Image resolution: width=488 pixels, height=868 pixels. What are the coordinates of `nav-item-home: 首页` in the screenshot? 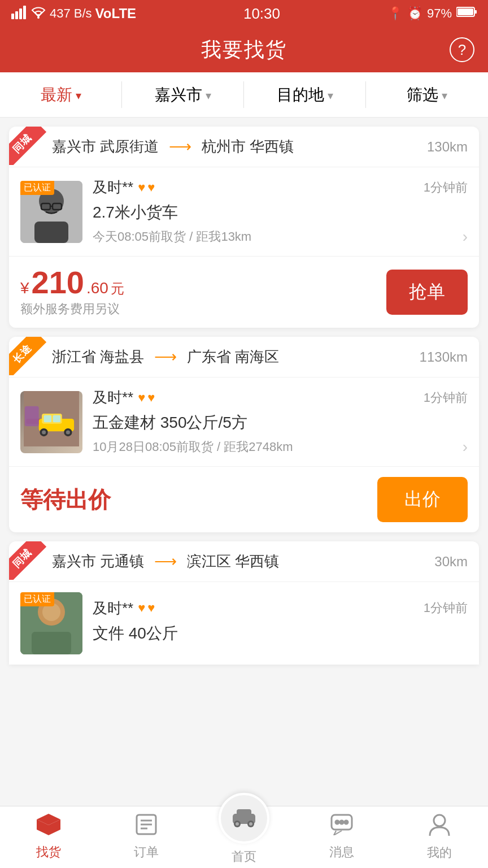 It's located at (244, 837).